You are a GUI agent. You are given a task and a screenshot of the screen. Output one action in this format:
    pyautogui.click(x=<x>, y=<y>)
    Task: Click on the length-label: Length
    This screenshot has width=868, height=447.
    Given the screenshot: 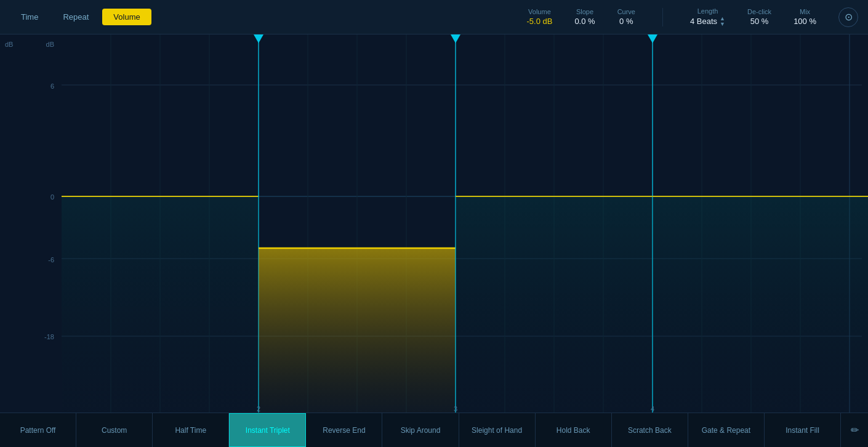 What is the action you would take?
    pyautogui.click(x=708, y=11)
    